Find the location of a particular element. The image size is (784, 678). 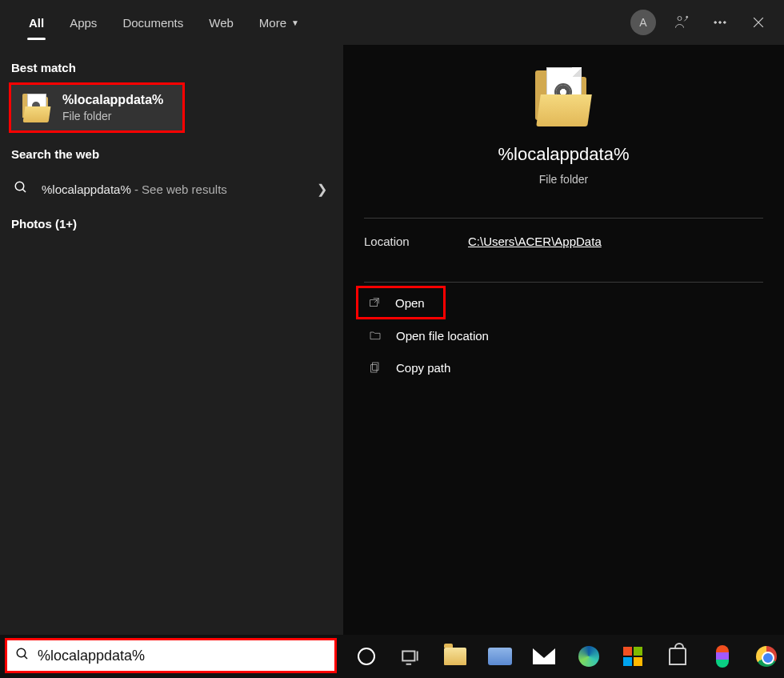

tab-more-label: More is located at coordinates (273, 22).